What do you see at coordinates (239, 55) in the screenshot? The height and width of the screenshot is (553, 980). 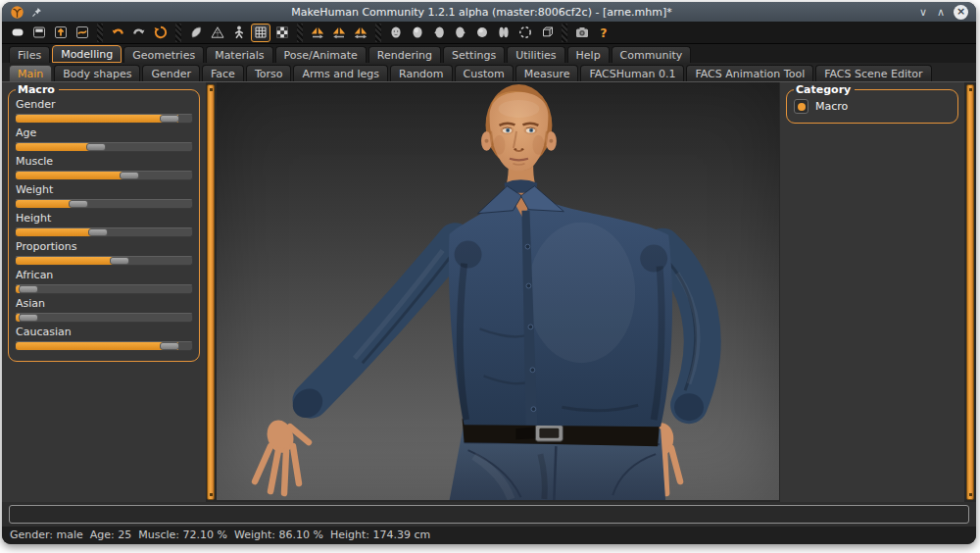 I see `tab-materials: Materials` at bounding box center [239, 55].